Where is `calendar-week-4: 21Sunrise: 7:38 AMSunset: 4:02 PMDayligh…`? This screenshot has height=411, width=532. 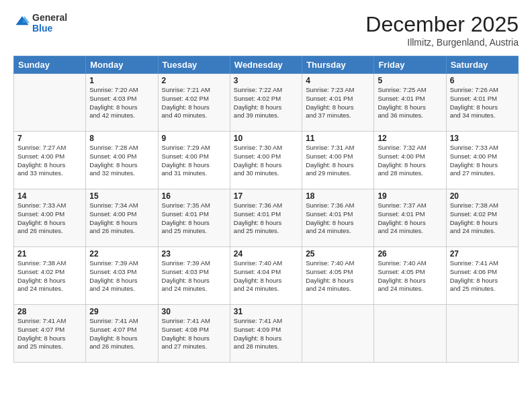 calendar-week-4: 21Sunrise: 7:38 AMSunset: 4:02 PMDayligh… is located at coordinates (266, 276).